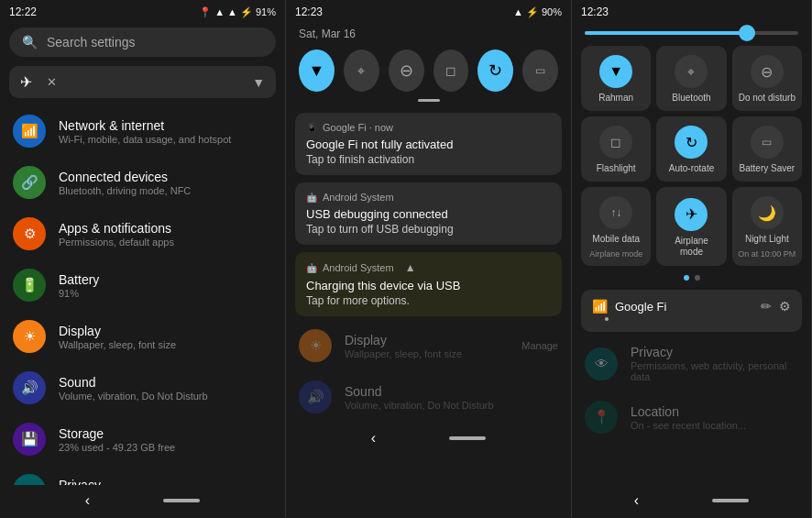 The width and height of the screenshot is (812, 518). What do you see at coordinates (266, 12) in the screenshot?
I see `battery-pct-1: 91%` at bounding box center [266, 12].